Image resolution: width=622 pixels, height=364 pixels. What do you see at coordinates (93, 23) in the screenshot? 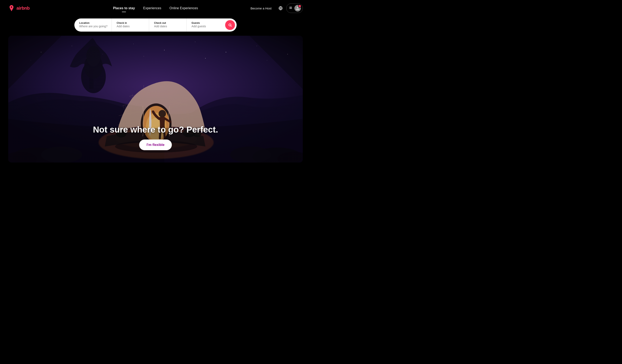
I see `location-label: Location` at bounding box center [93, 23].